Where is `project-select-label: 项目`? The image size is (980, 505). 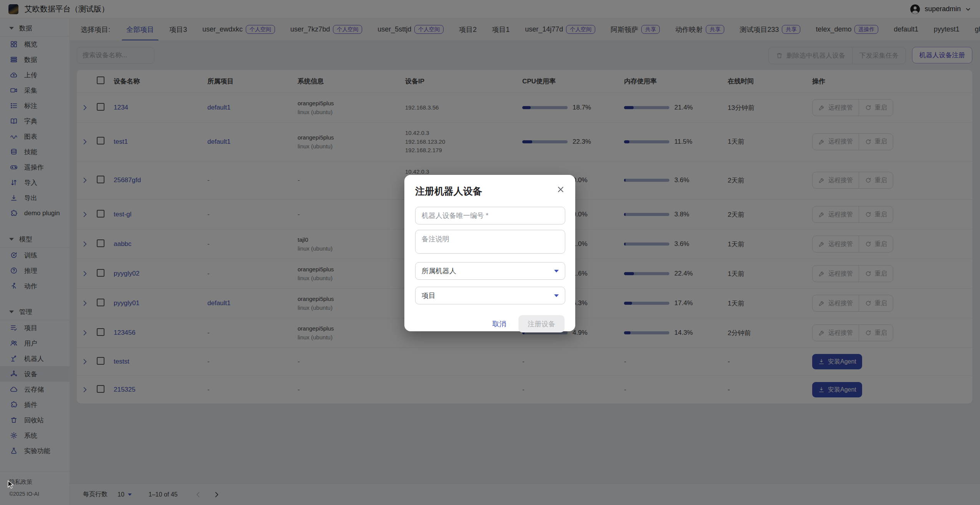 project-select-label: 项目 is located at coordinates (429, 296).